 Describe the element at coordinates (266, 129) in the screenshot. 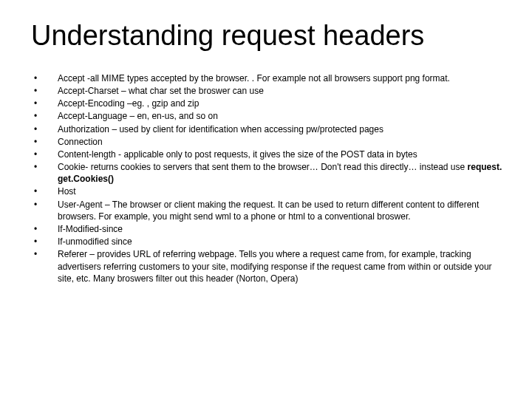

I see `list-item: Authorization – used by client for ident…` at that location.